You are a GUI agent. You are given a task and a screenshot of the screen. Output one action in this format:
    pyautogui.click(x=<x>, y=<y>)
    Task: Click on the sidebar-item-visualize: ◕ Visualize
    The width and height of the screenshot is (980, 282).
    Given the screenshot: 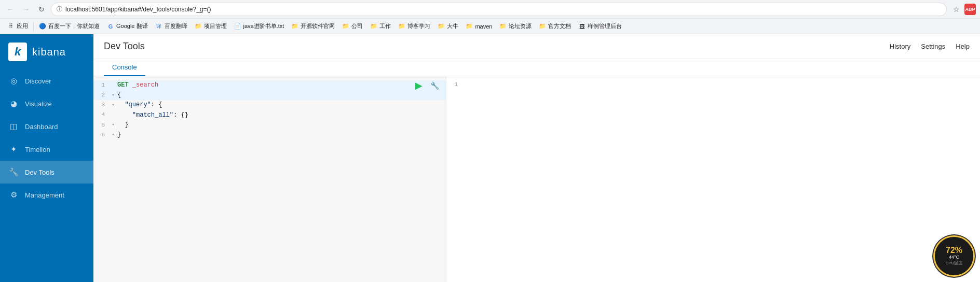 What is the action you would take?
    pyautogui.click(x=47, y=104)
    